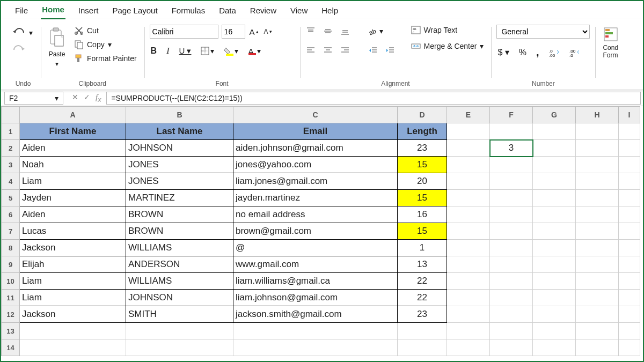 The height and width of the screenshot is (362, 644). What do you see at coordinates (316, 165) in the screenshot?
I see `cell-email: jones@yahoo.com` at bounding box center [316, 165].